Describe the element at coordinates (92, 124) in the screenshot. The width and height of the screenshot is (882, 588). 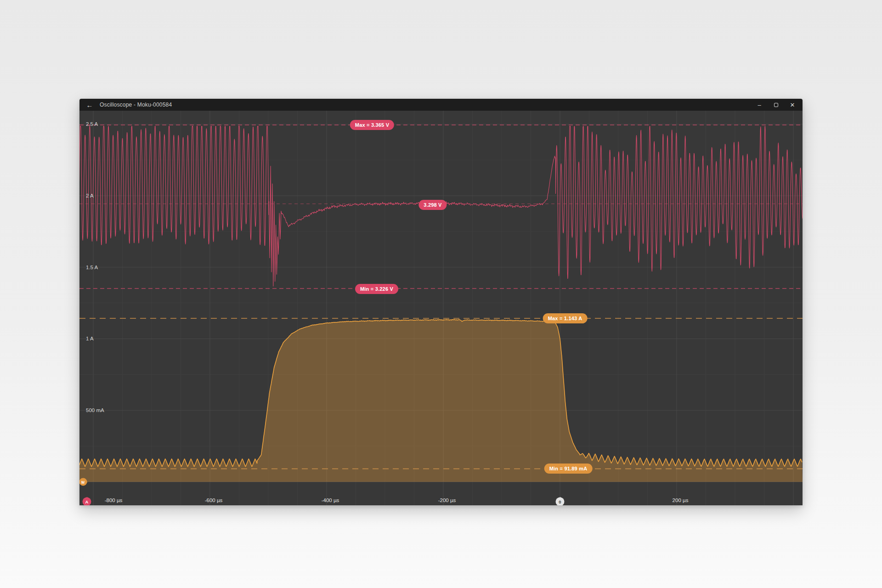
I see `y-axis-label: 2.5 A` at that location.